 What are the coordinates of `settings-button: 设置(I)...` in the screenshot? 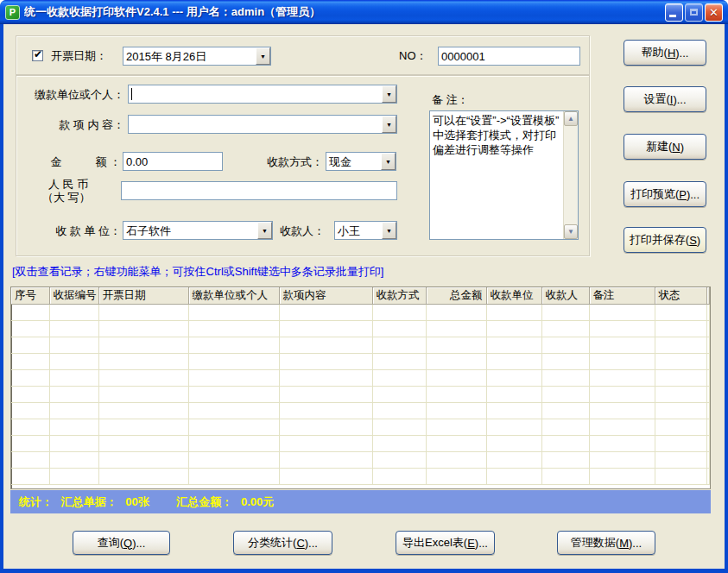 It's located at (665, 99).